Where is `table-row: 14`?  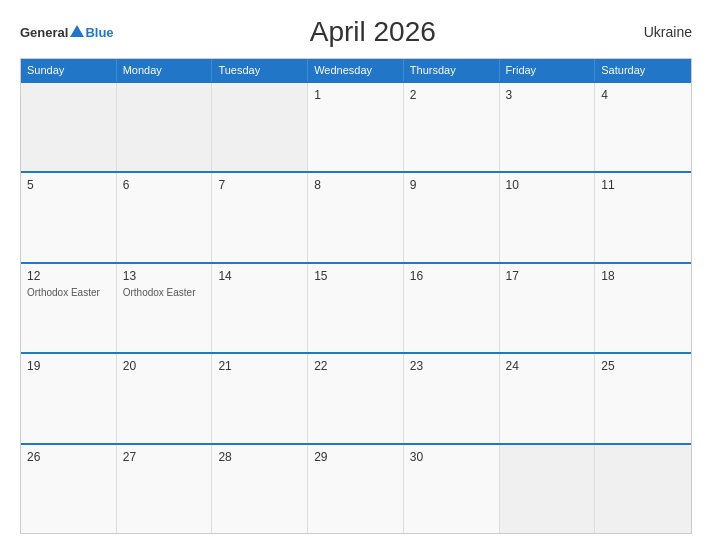 table-row: 14 is located at coordinates (260, 308).